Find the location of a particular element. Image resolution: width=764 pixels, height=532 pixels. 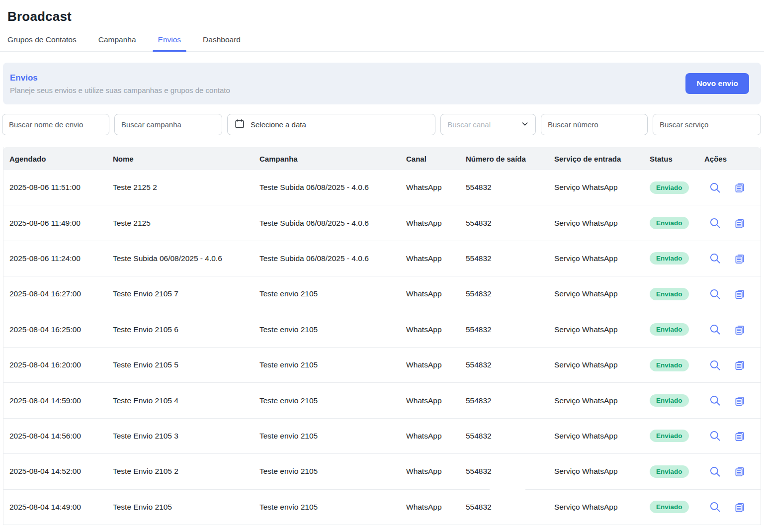

search-campaign-input is located at coordinates (168, 124).